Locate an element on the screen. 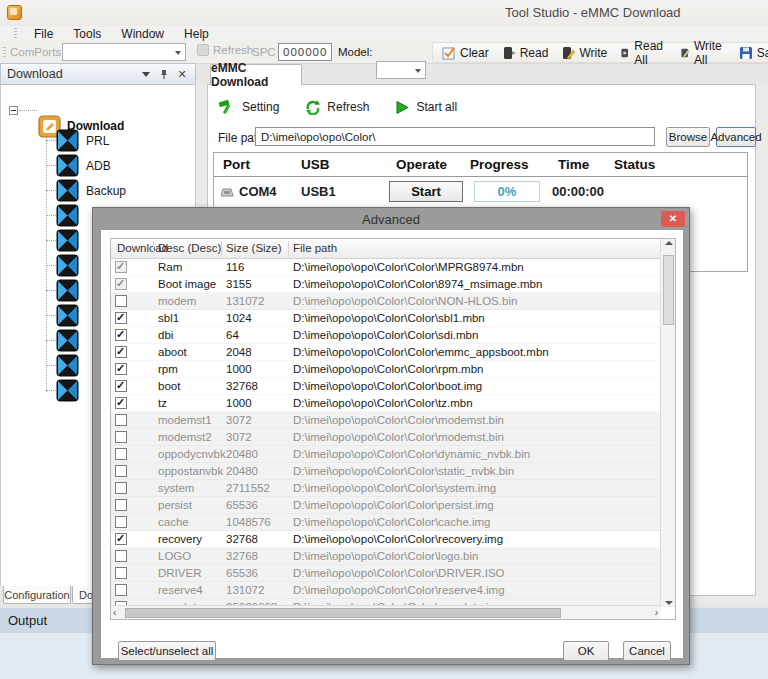  cancel-button: Cancel is located at coordinates (647, 651).